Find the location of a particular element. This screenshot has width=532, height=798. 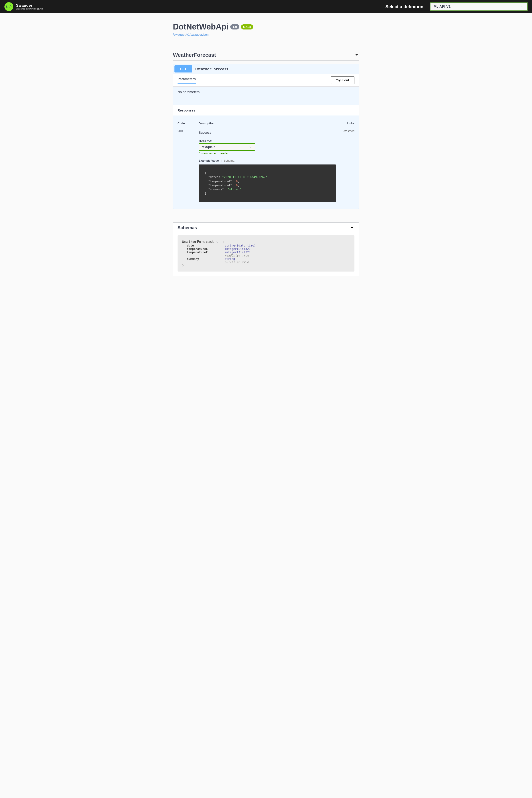

operation-path: /WeatherForecast is located at coordinates (212, 69).